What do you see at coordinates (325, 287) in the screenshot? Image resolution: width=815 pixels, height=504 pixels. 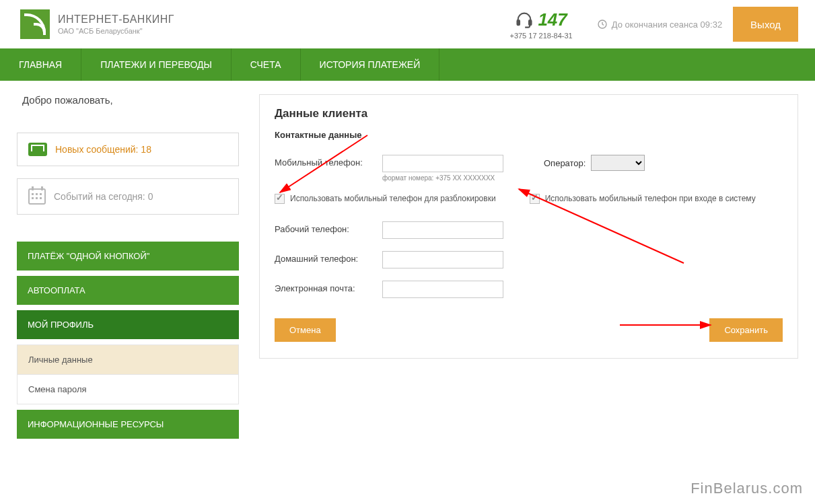 I see `email-label: Электронная почта:` at bounding box center [325, 287].